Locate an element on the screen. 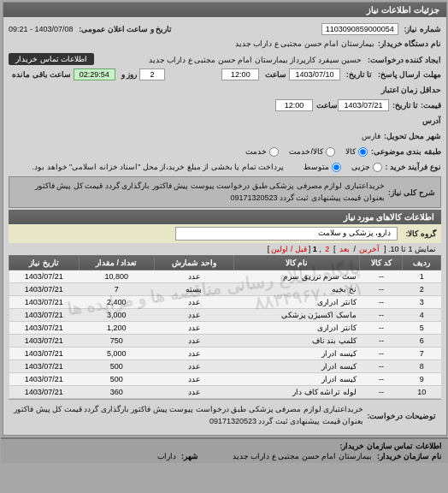 This screenshot has width=448, height=493. cell-n: 8 is located at coordinates (421, 366).